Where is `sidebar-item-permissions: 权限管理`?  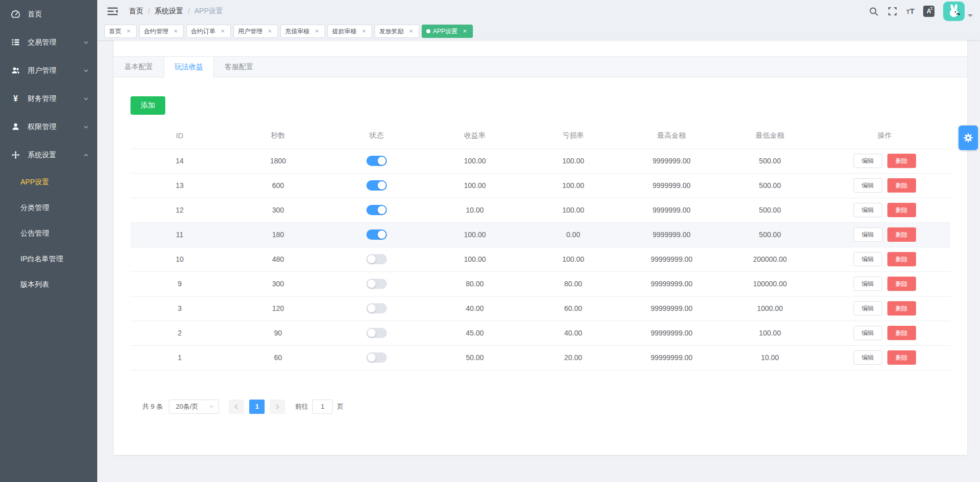
sidebar-item-permissions: 权限管理 is located at coordinates (49, 127).